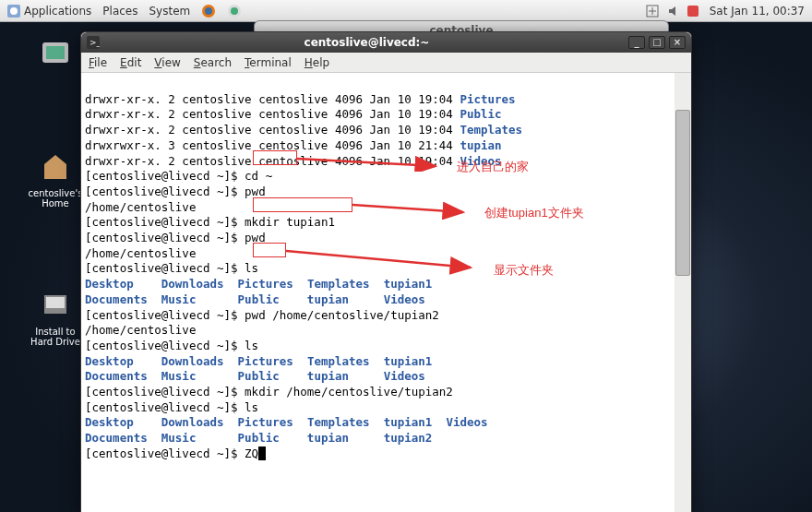 This screenshot has width=812, height=512. I want to click on annot-text-3: 显示文件夹, so click(524, 270).